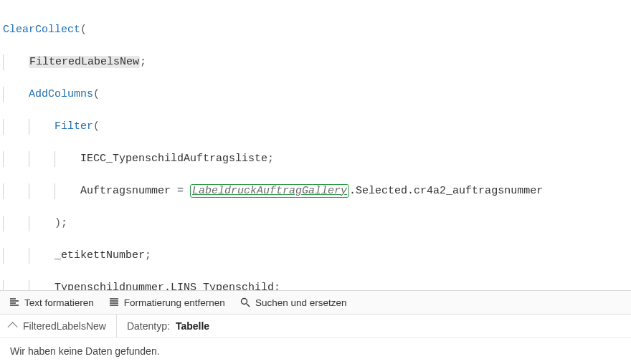  Describe the element at coordinates (65, 326) in the screenshot. I see `result-variable-name: FilteredLabelsNew` at that location.